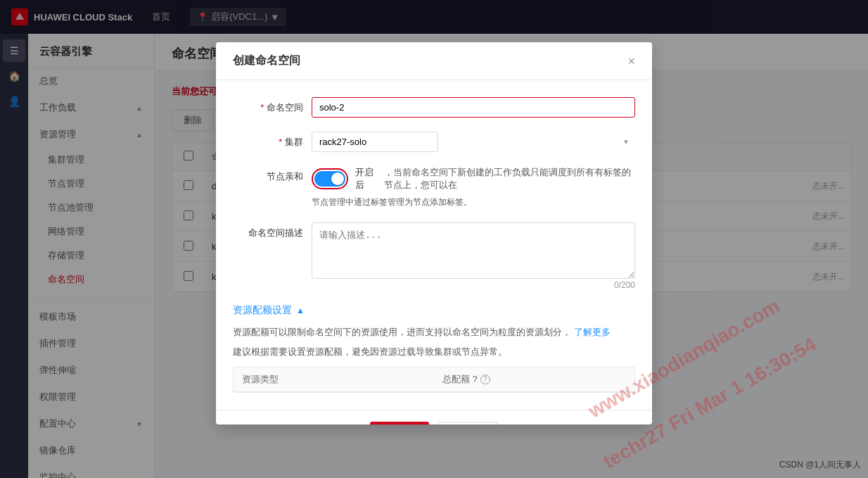  What do you see at coordinates (592, 332) in the screenshot?
I see `learn-more-link: 了解更多` at bounding box center [592, 332].